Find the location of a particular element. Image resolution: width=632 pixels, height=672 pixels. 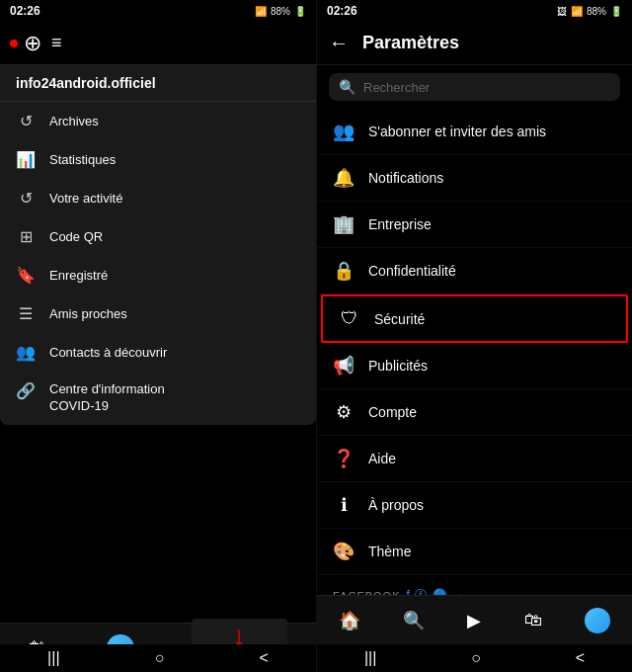

time-right: 02:26 is located at coordinates (342, 11).